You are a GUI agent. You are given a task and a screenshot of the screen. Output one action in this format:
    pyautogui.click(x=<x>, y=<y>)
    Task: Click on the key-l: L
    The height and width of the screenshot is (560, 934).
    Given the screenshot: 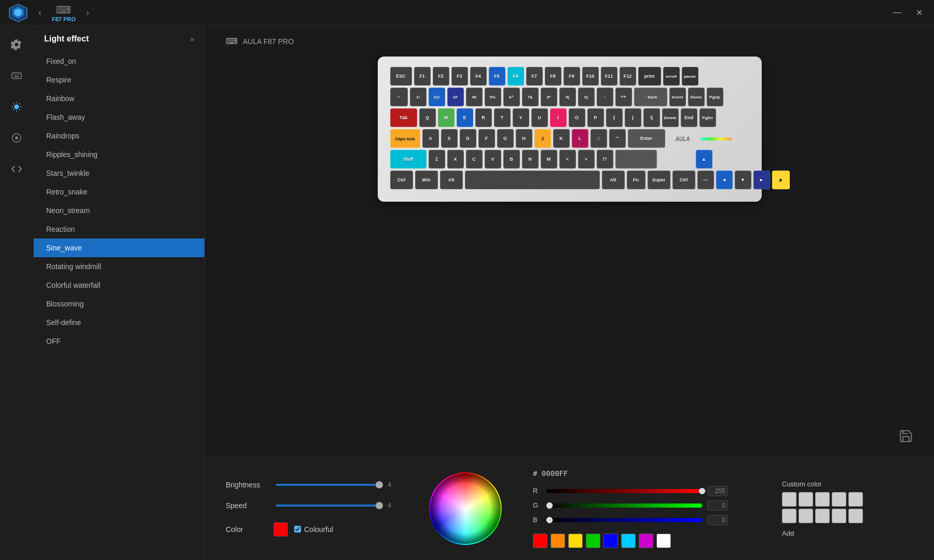 What is the action you would take?
    pyautogui.click(x=580, y=138)
    